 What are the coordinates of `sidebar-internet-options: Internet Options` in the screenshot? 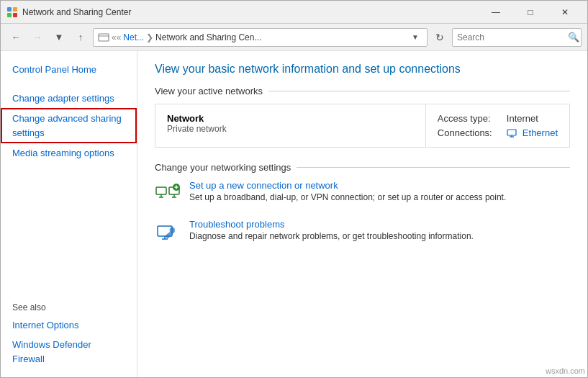 It's located at (69, 325).